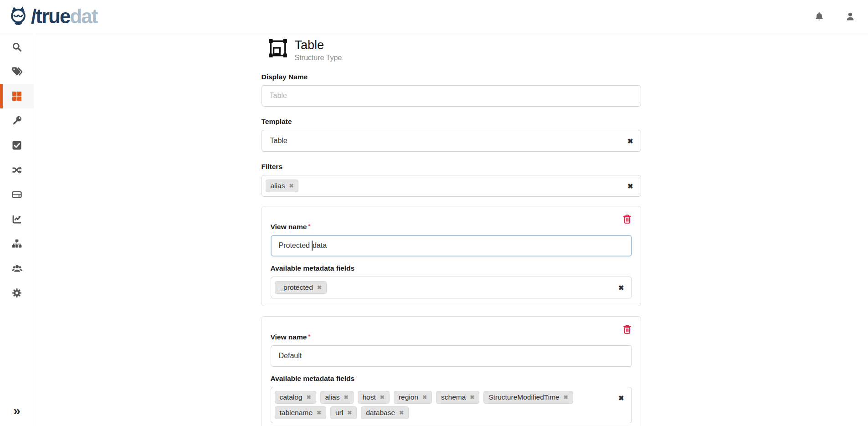 The image size is (868, 426). I want to click on grid-icon, so click(17, 96).